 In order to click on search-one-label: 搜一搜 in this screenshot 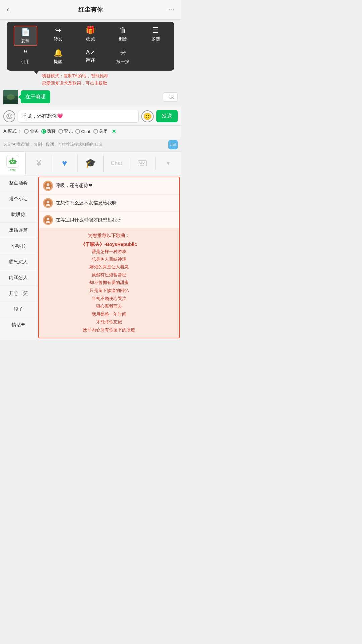, I will do `click(123, 62)`.